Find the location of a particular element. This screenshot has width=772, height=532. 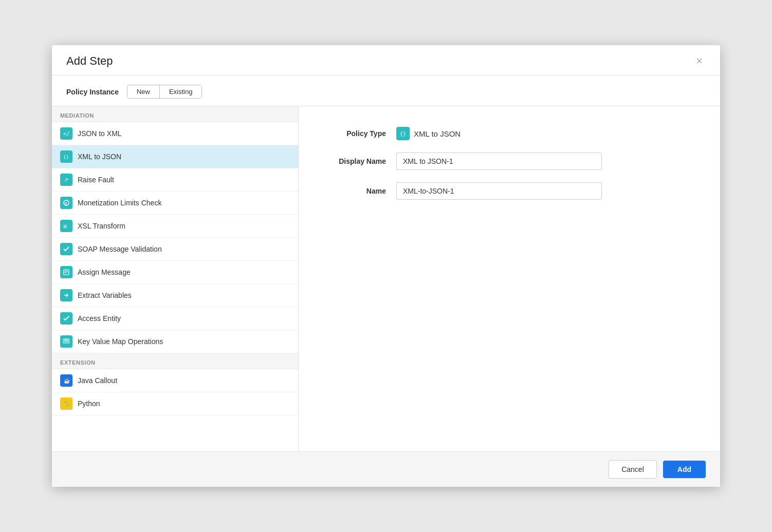

list-item-json-to-xml: </> JSON to XML is located at coordinates (175, 134).